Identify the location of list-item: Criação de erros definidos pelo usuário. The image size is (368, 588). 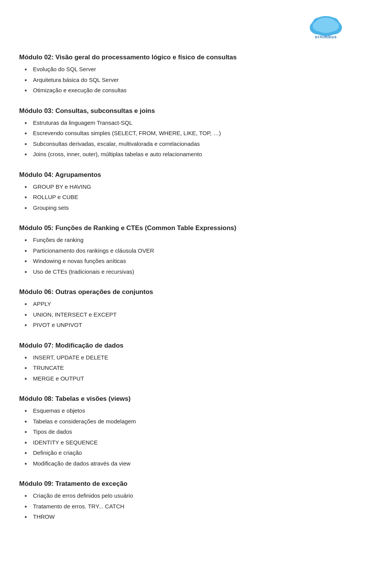
(186, 496).